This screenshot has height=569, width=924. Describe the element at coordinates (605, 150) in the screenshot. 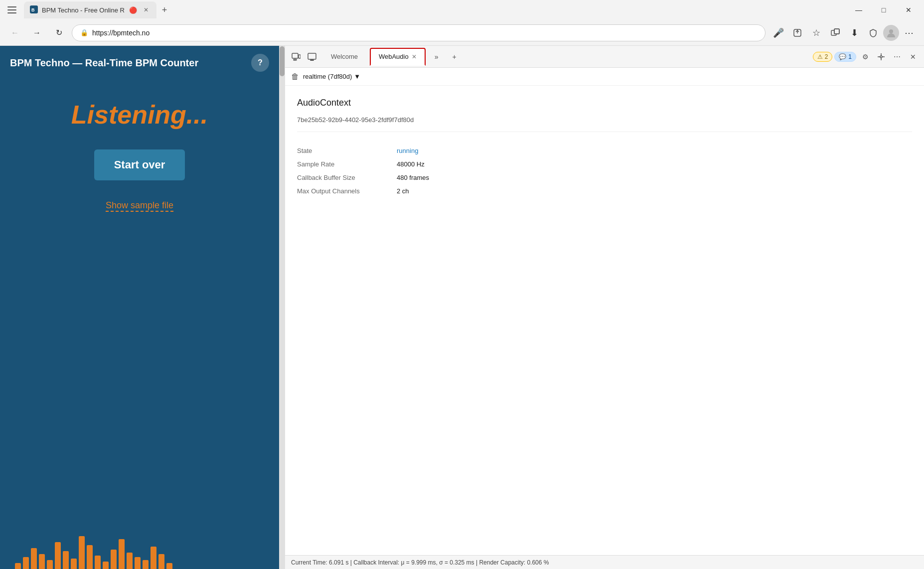

I see `property-row: Staterunning` at that location.